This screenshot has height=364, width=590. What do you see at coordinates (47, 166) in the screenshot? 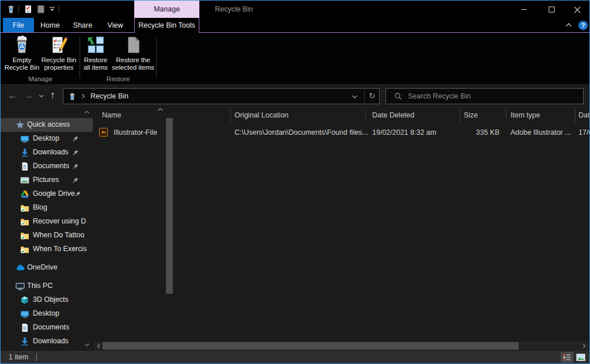
I see `sidebar-item-documents: Documents` at bounding box center [47, 166].